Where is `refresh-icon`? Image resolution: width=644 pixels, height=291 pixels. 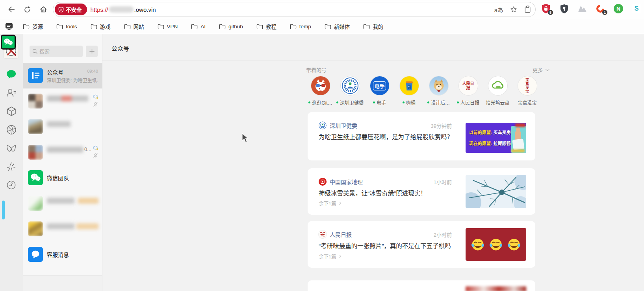
refresh-icon is located at coordinates (28, 9).